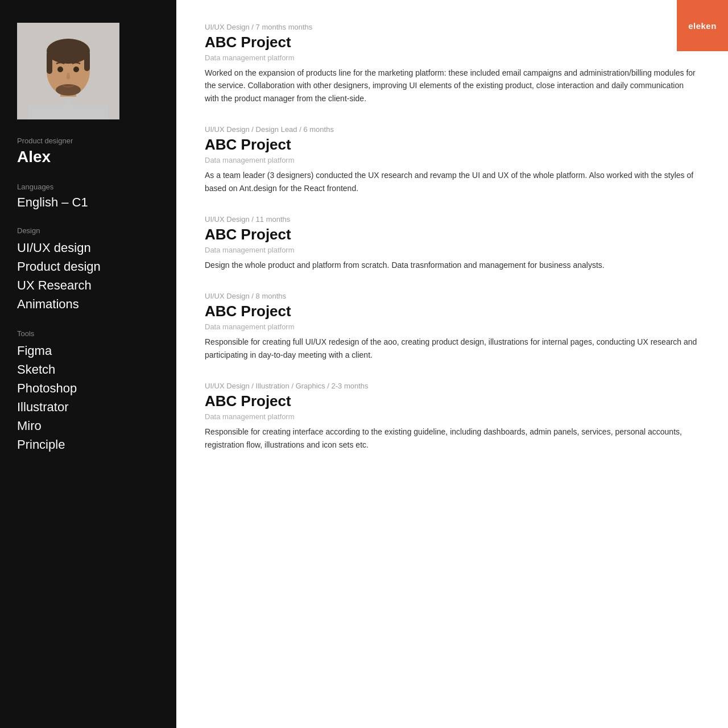  What do you see at coordinates (88, 407) in the screenshot?
I see `list-item: Illustrator` at bounding box center [88, 407].